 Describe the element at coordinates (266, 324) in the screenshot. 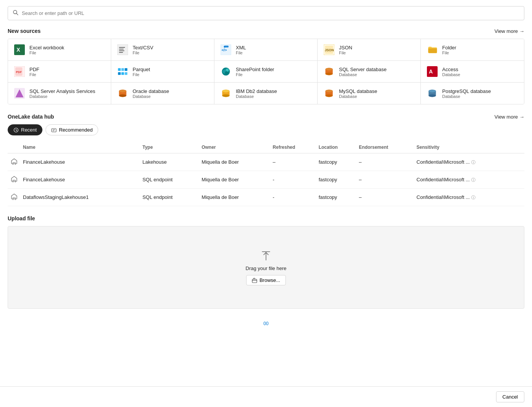

I see `page-number: 00` at that location.